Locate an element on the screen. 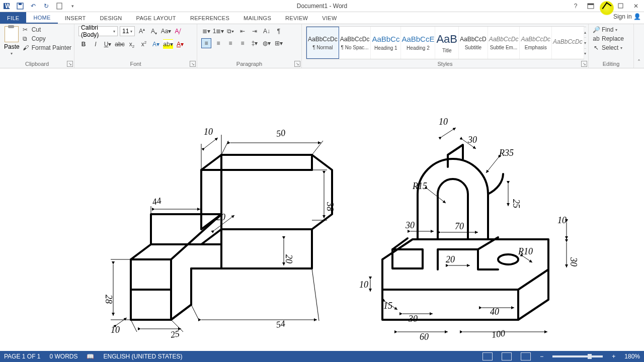 This screenshot has width=644, height=362. view-web-button is located at coordinates (526, 356).